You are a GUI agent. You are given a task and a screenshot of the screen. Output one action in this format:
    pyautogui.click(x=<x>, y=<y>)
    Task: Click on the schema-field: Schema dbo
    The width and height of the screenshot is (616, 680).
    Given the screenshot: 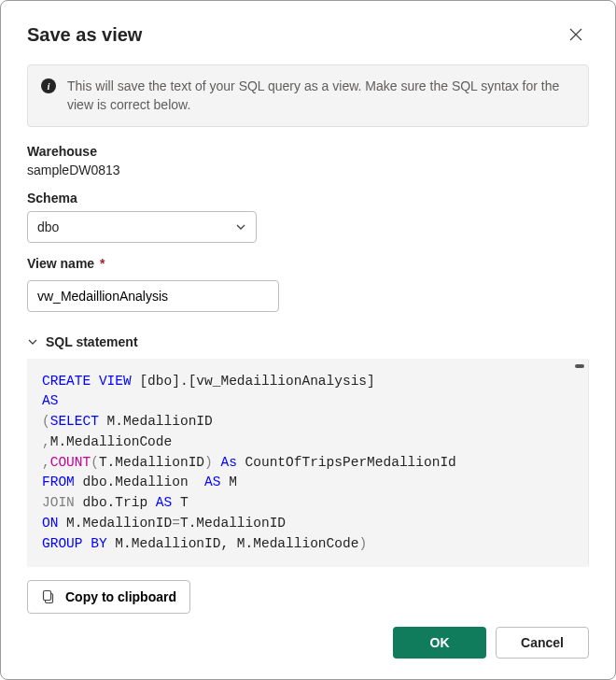 What is the action you would take?
    pyautogui.click(x=308, y=217)
    